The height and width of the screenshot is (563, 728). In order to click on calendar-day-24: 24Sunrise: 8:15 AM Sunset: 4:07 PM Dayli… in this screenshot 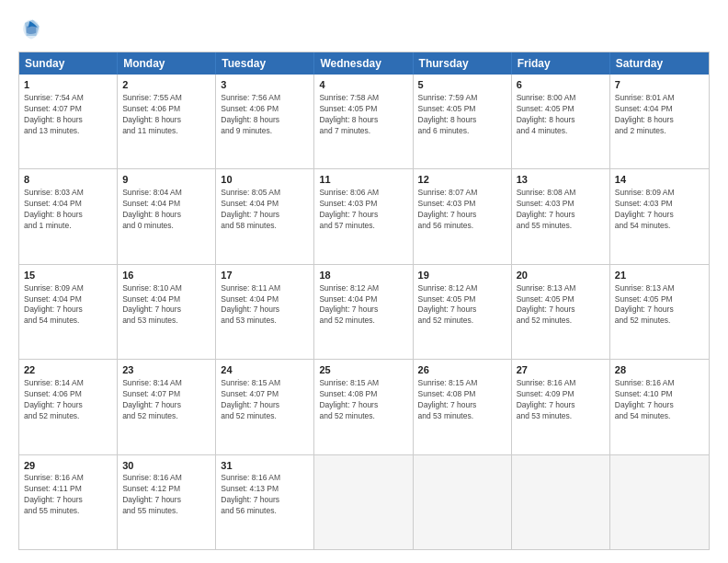, I will do `click(265, 407)`.